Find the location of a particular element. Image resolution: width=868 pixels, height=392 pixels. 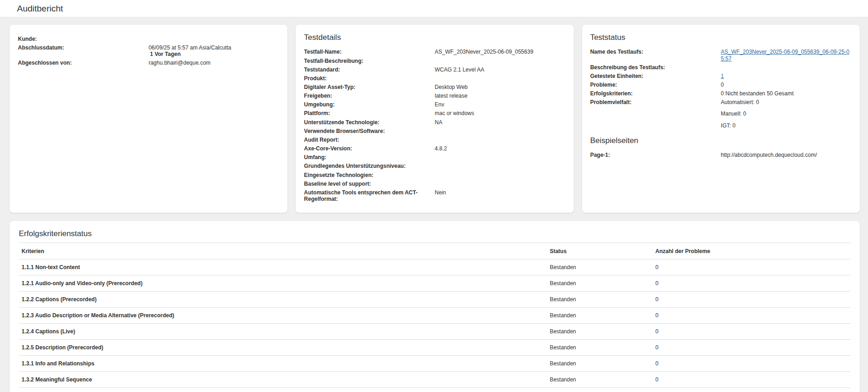

testlauf-beschreibung-label: Beschreibung des Testlaufs: is located at coordinates (655, 67).